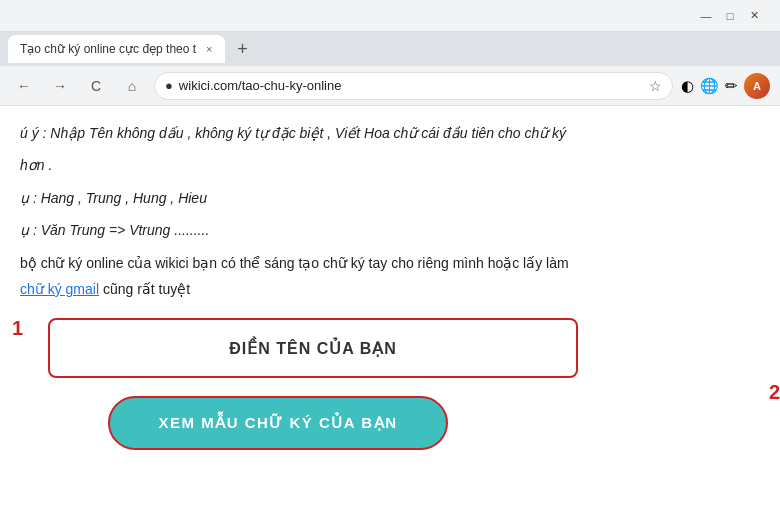 The image size is (780, 520). What do you see at coordinates (60, 289) in the screenshot?
I see `gmail-link: chữ ký gmail` at bounding box center [60, 289].